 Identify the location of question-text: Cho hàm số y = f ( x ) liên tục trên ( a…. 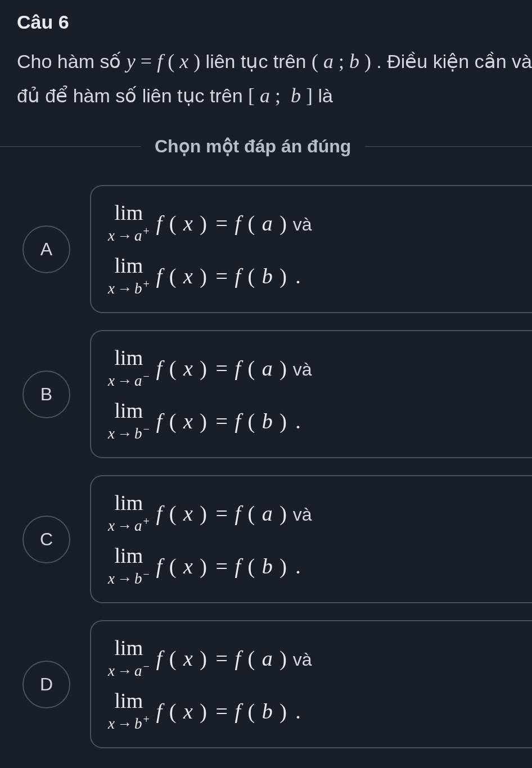
(274, 79).